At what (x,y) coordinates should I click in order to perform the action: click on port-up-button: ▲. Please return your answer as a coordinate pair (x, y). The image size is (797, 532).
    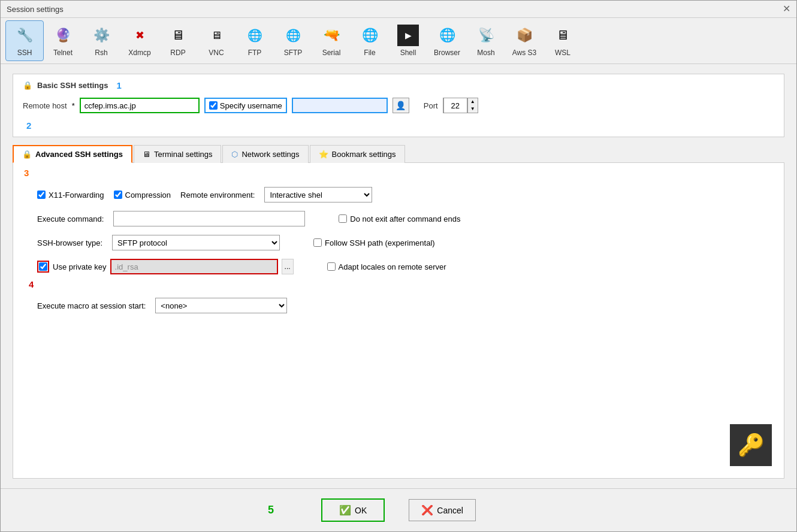
    Looking at the image, I should click on (473, 102).